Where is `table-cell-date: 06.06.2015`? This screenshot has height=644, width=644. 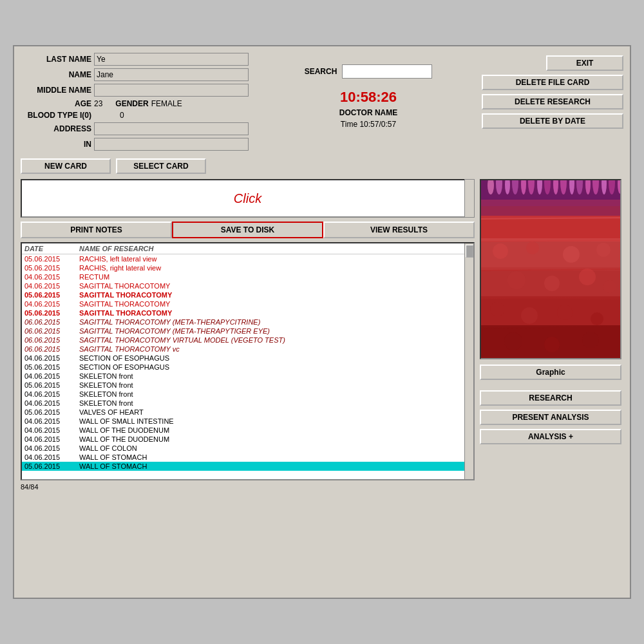 table-cell-date: 06.06.2015 is located at coordinates (49, 349).